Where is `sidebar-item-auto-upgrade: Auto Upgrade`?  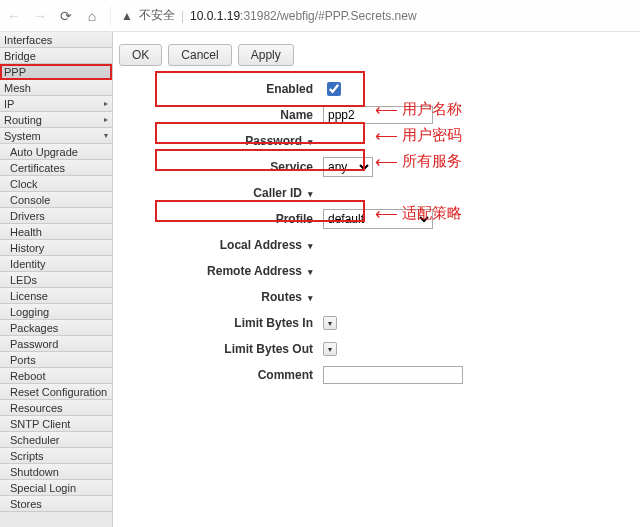
sidebar-item-auto-upgrade: Auto Upgrade is located at coordinates (56, 152).